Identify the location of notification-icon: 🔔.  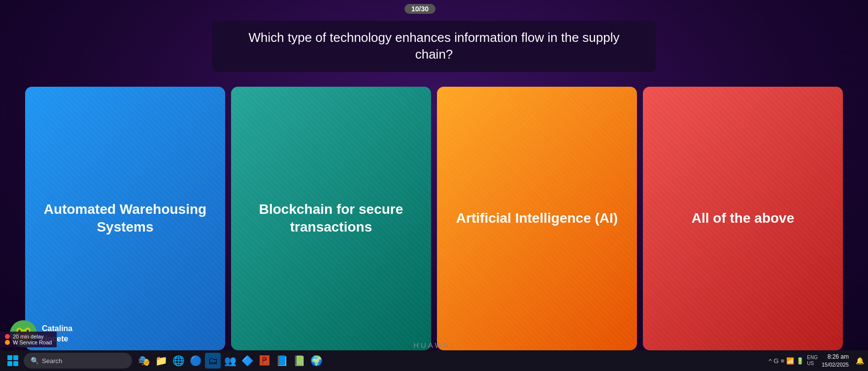
(860, 361).